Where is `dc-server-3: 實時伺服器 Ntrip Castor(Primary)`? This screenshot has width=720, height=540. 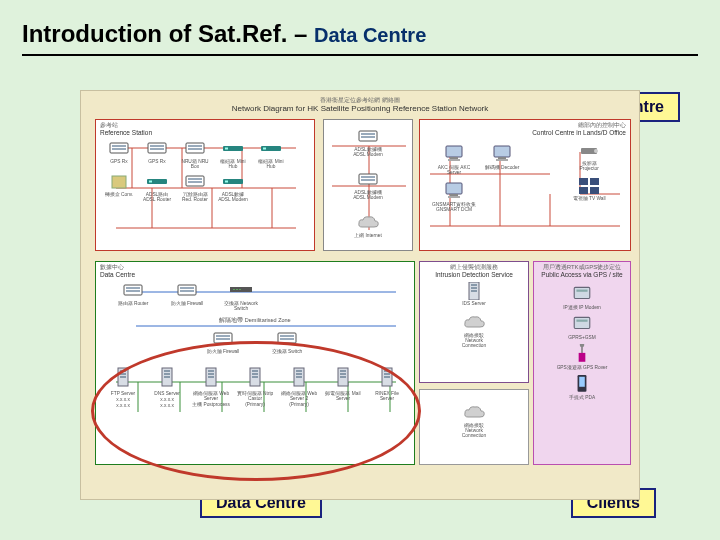 dc-server-3: 實時伺服器 Ntrip Castor(Primary) is located at coordinates (255, 386).